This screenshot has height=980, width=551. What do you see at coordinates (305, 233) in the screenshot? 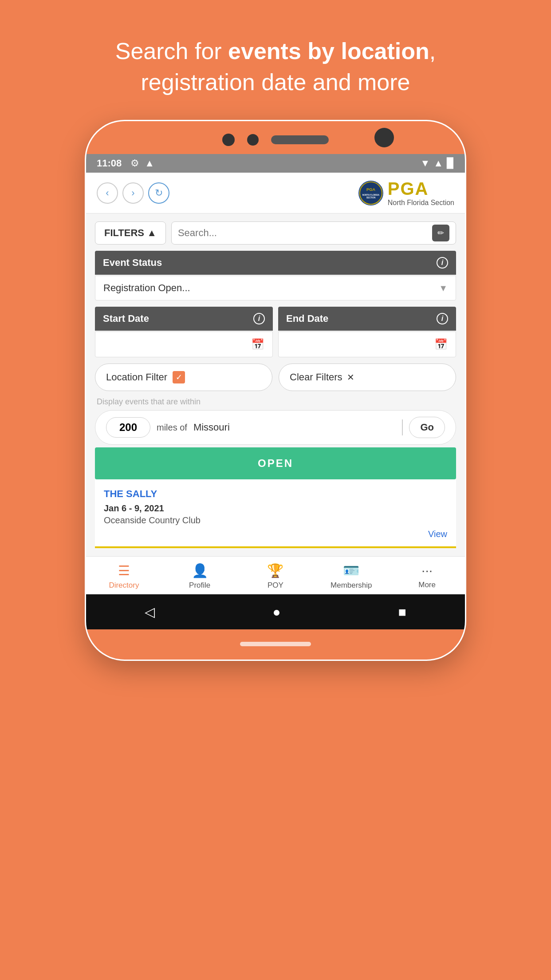
I see `search-input` at bounding box center [305, 233].